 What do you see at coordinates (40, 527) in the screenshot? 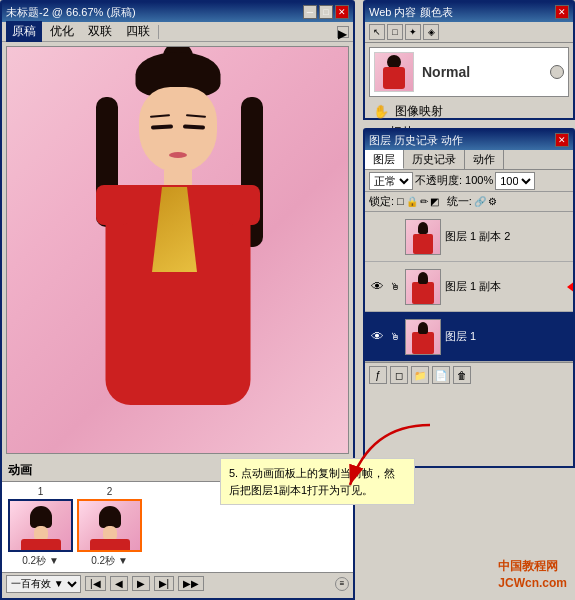
I see `anim-frame-1: 1 0.2秒 ▼` at bounding box center [40, 527].